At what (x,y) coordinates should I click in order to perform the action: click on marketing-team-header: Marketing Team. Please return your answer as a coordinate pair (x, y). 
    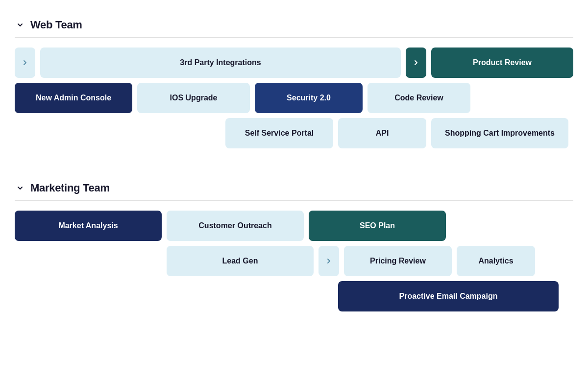
    Looking at the image, I should click on (294, 187).